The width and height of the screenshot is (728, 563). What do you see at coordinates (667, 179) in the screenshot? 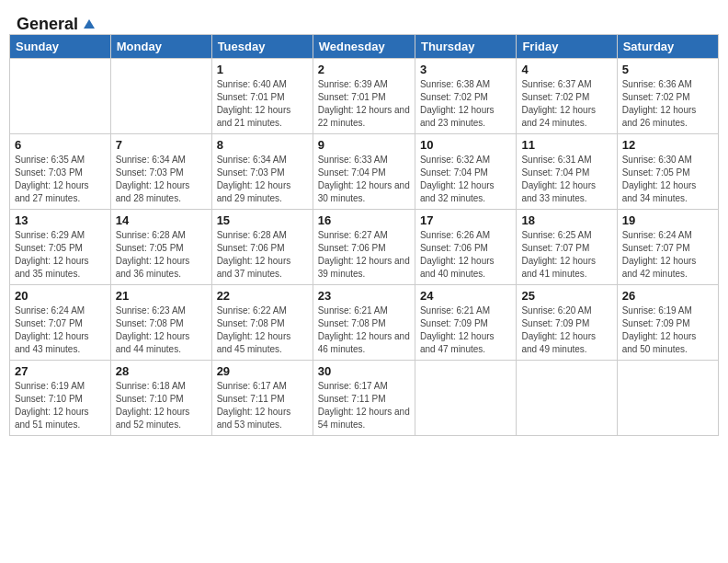
I see `day-info: Sunrise: 6:30 AM Sunset: 7:05 PM Dayligh…` at bounding box center [667, 179].